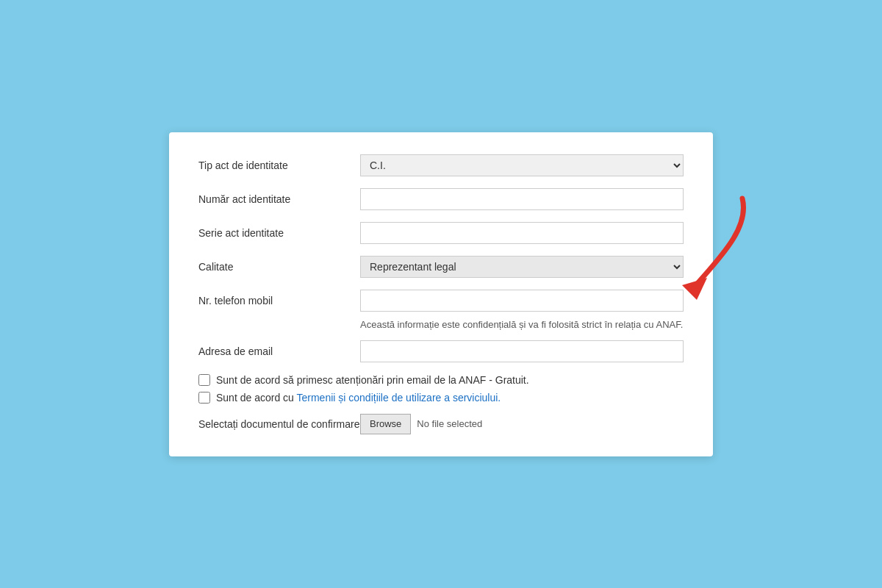 The width and height of the screenshot is (882, 588). Describe the element at coordinates (441, 267) in the screenshot. I see `calitate-row: Calitate Reprezentant legal Proprietar A…` at that location.